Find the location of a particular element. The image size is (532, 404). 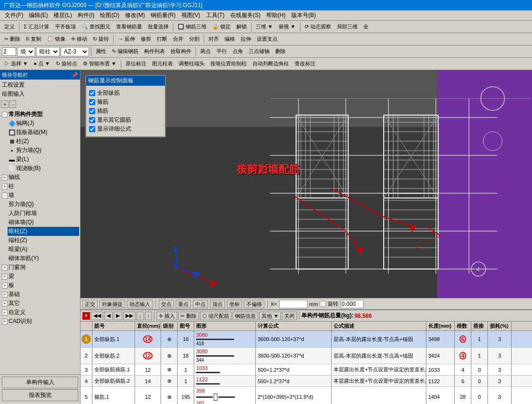

btn-scale-rebar: ⬡ 缩尺配筋 is located at coordinates (216, 316).